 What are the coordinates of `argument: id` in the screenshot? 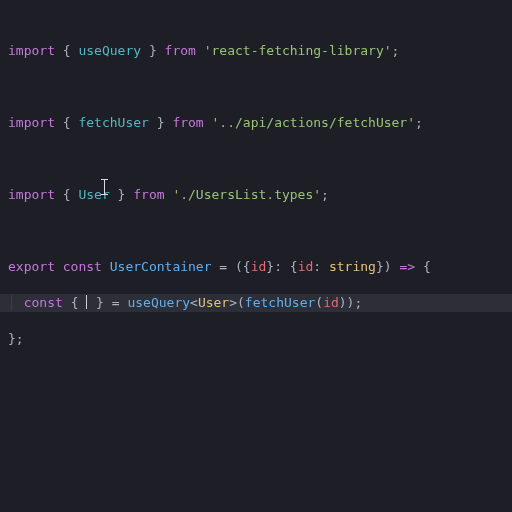 It's located at (331, 302).